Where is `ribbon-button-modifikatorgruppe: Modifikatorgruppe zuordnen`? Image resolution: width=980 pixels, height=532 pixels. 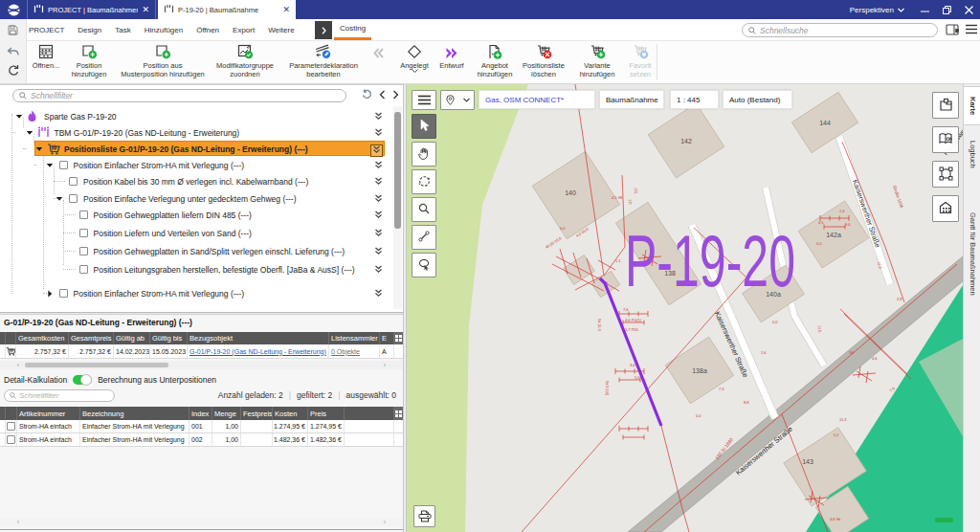 ribbon-button-modifikatorgruppe: Modifikatorgruppe zuordnen is located at coordinates (245, 62).